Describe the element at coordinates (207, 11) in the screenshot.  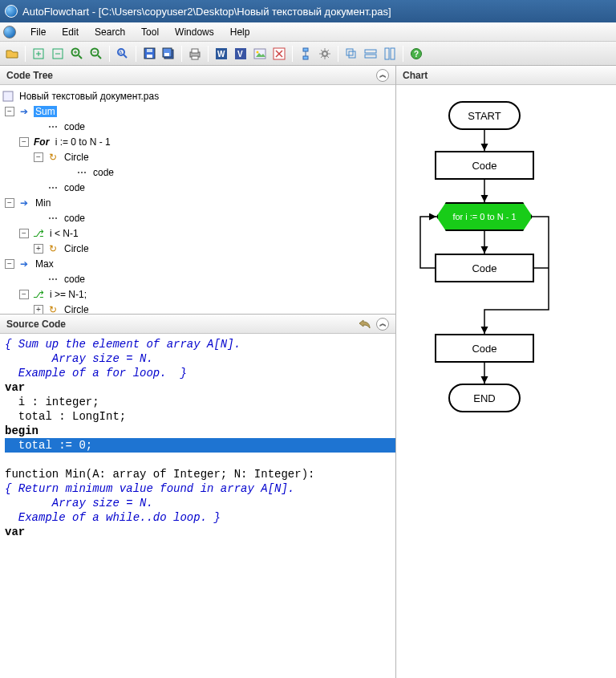
I see `window-title: AutoFlowchart - [C:\Users\copyuser2\Desk…` at that location.